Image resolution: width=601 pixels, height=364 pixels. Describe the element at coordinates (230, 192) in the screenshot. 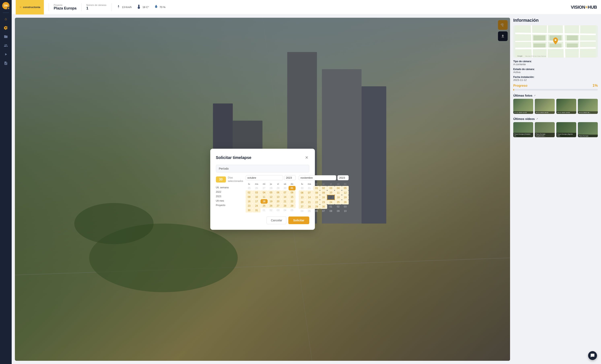

I see `preset-2022: 2022` at that location.